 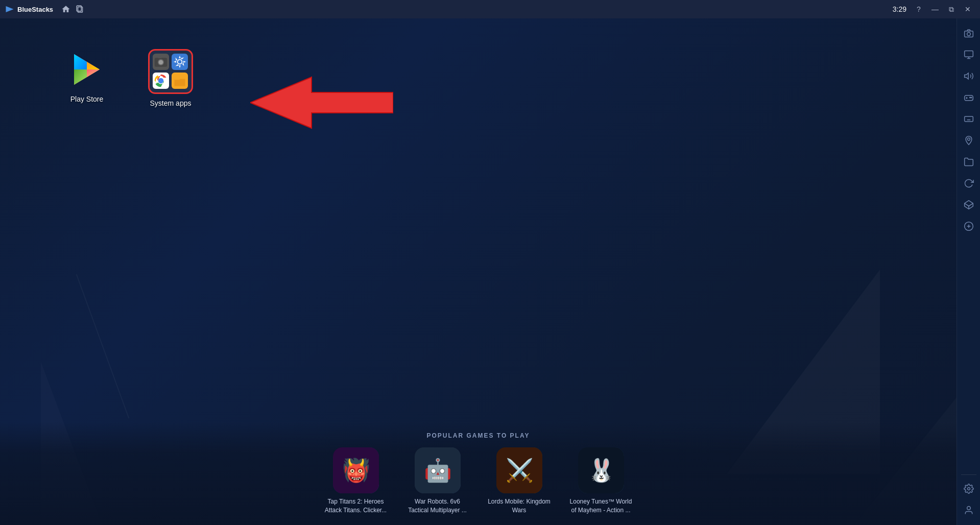 What do you see at coordinates (66, 9) in the screenshot?
I see `home-icon` at bounding box center [66, 9].